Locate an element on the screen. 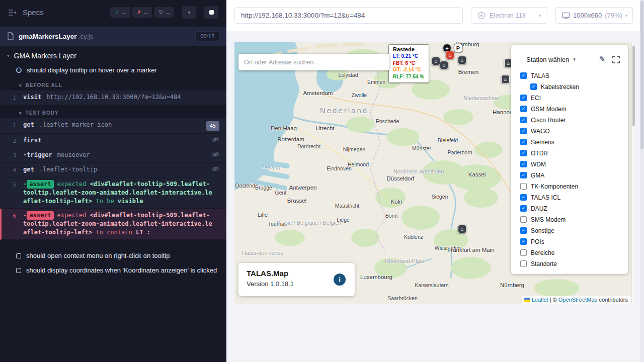  pending-test-title: should open context menu on right-click … is located at coordinates (98, 255).